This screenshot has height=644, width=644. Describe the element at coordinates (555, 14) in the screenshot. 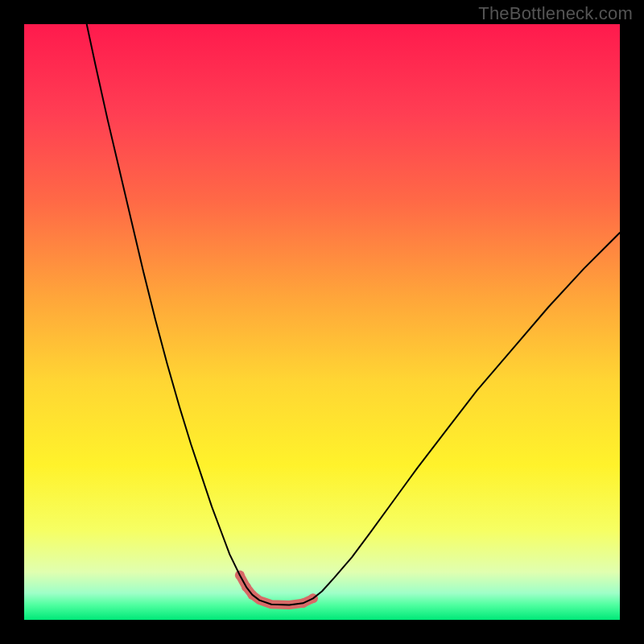

I see `watermark-text: TheBottleneck.com` at that location.